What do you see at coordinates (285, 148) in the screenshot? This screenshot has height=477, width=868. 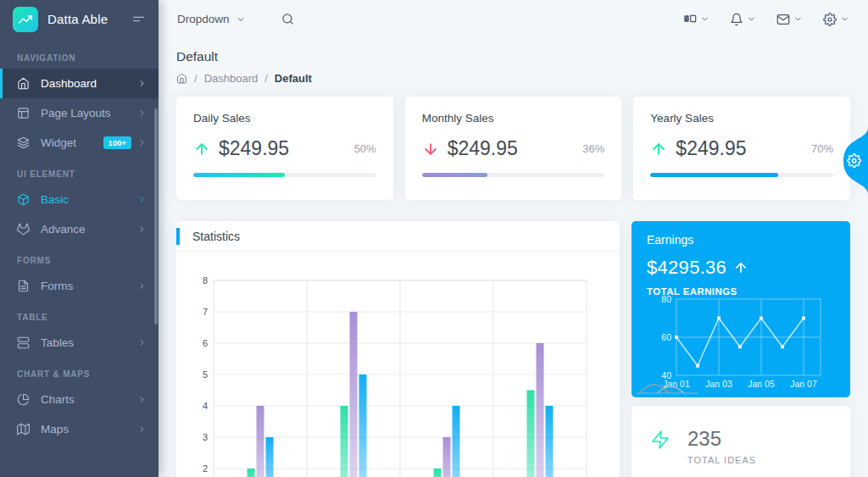 I see `daily-sales-card: Daily Sales$249.9550%` at bounding box center [285, 148].